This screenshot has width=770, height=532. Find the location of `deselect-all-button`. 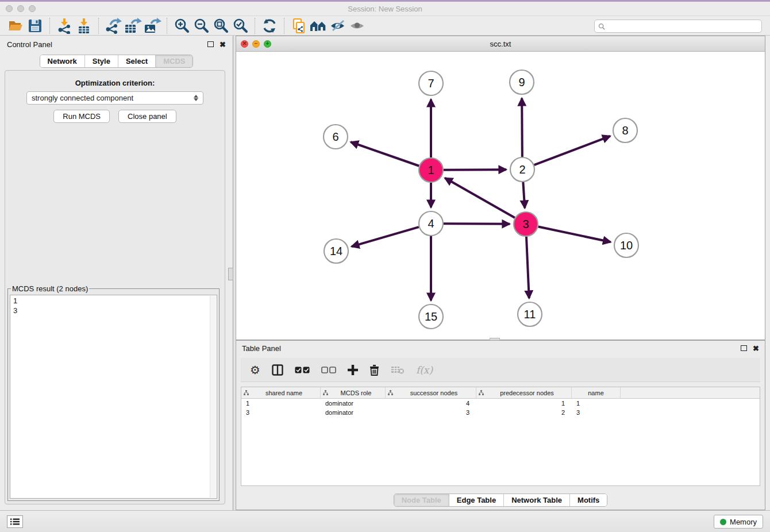

deselect-all-button is located at coordinates (329, 370).